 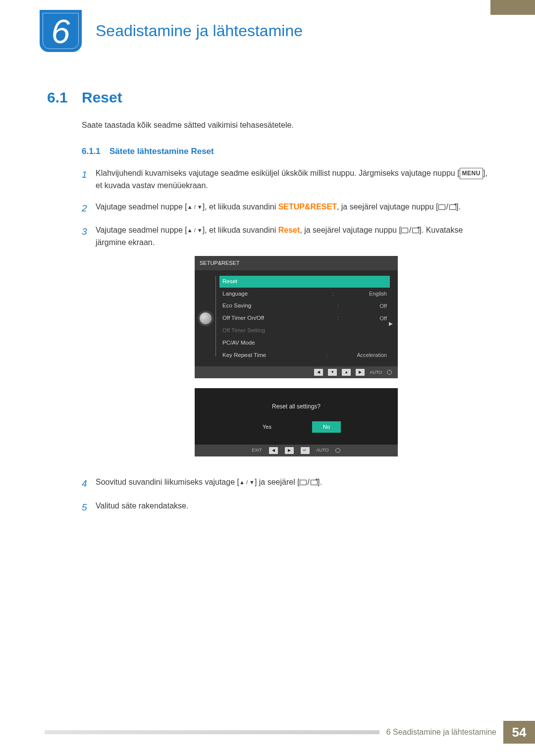 What do you see at coordinates (296, 407) in the screenshot?
I see `confirm-question: Reset all settings?` at bounding box center [296, 407].